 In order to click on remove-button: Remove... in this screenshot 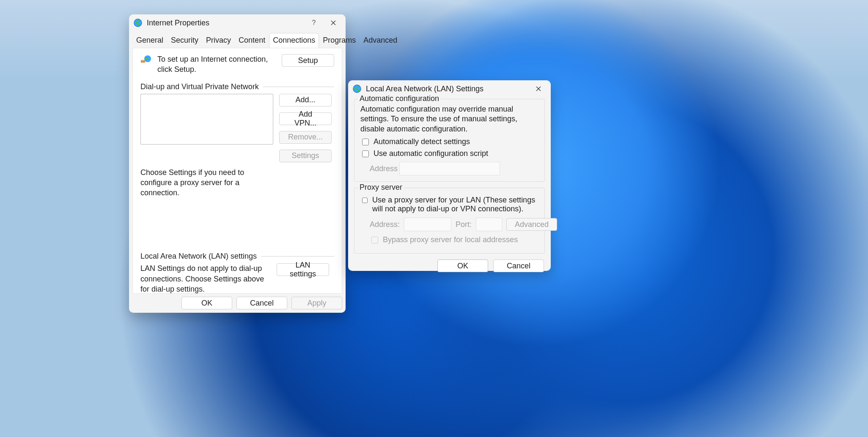, I will do `click(305, 137)`.